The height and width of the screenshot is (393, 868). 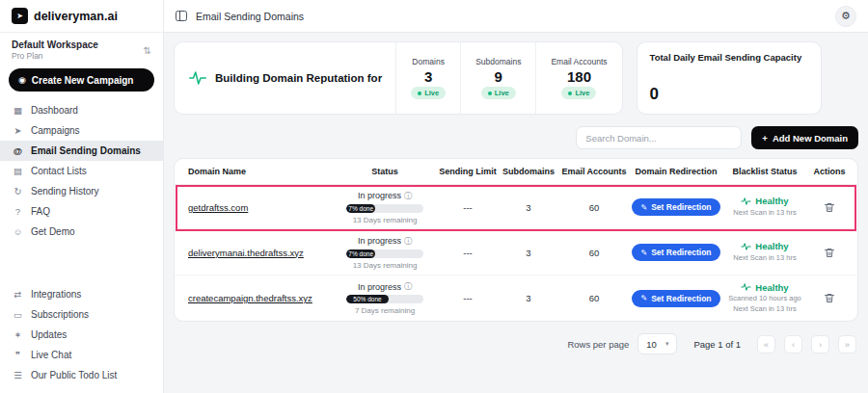 What do you see at coordinates (579, 78) in the screenshot?
I see `metric-email-accounts: Email Accounts 180 Live` at bounding box center [579, 78].